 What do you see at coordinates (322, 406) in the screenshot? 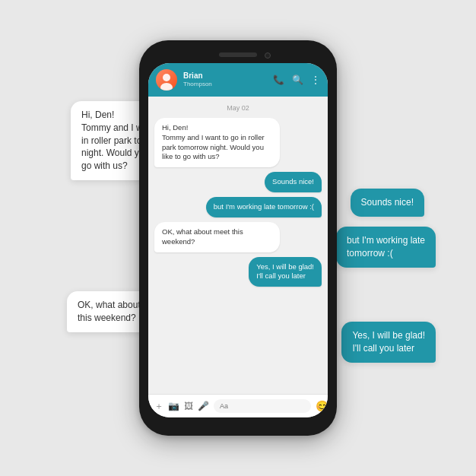
I see `emoji-icon: 😊` at bounding box center [322, 406].